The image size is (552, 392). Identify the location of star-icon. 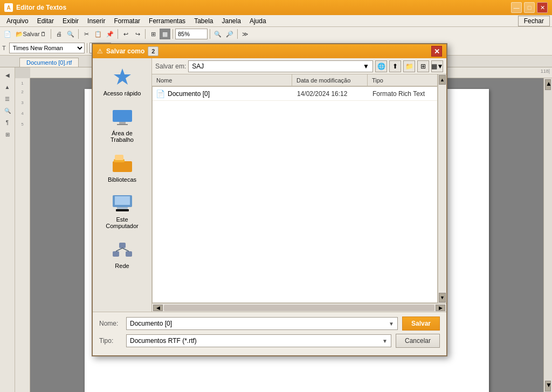
(122, 77).